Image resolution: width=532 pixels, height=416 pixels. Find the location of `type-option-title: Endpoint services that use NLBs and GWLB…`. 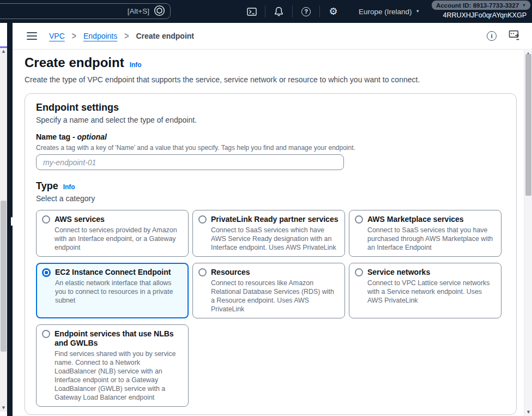

type-option-title: Endpoint services that use NLBs and GWLB… is located at coordinates (119, 339).